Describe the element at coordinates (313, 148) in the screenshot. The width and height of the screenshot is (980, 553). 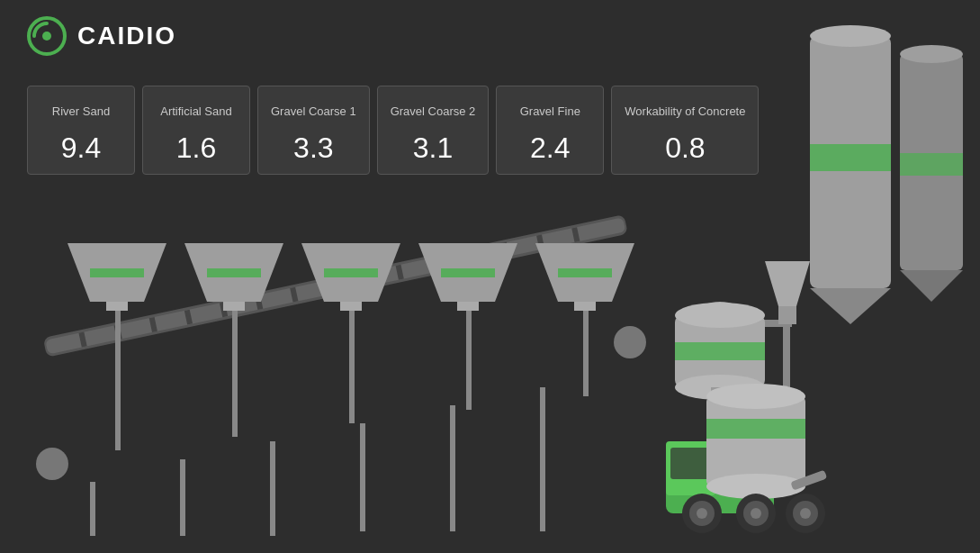
I see `metric-value-2: 3.3` at that location.